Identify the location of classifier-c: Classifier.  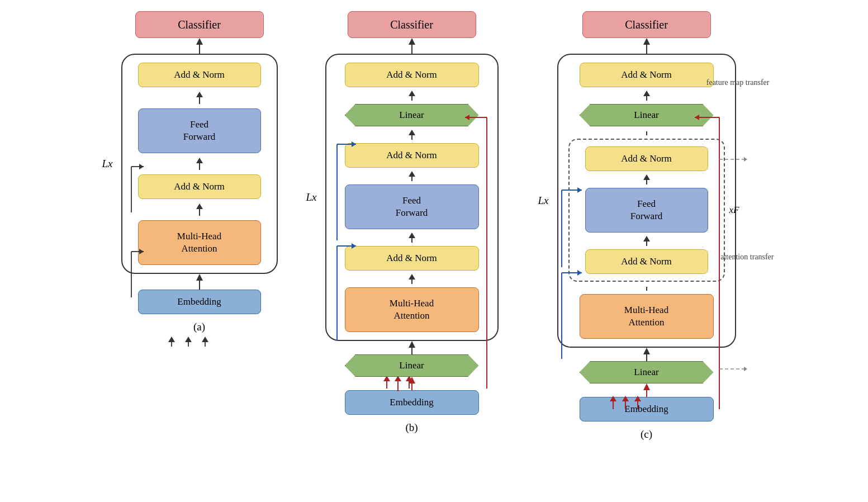
(647, 25).